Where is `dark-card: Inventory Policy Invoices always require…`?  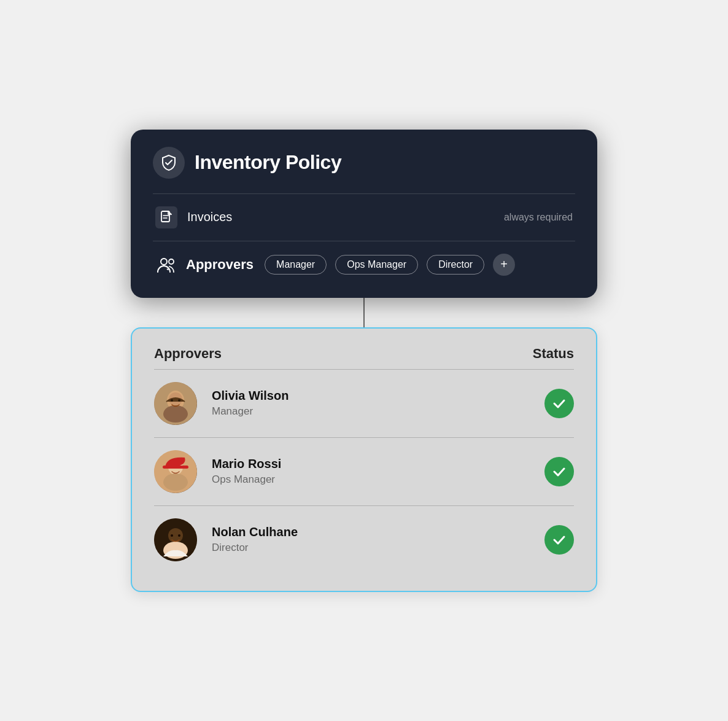
dark-card: Inventory Policy Invoices always require… is located at coordinates (364, 214).